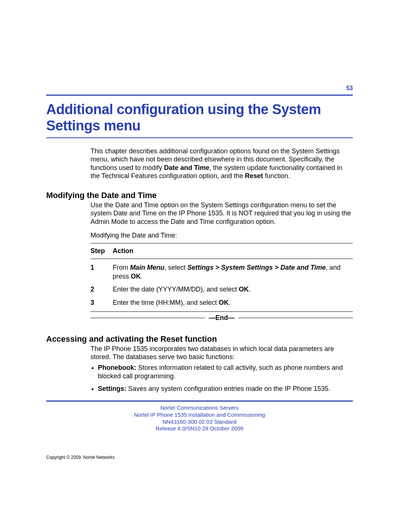  What do you see at coordinates (200, 429) in the screenshot?
I see `footer-line: Release 4.0/SN10 28 October 2009` at bounding box center [200, 429].